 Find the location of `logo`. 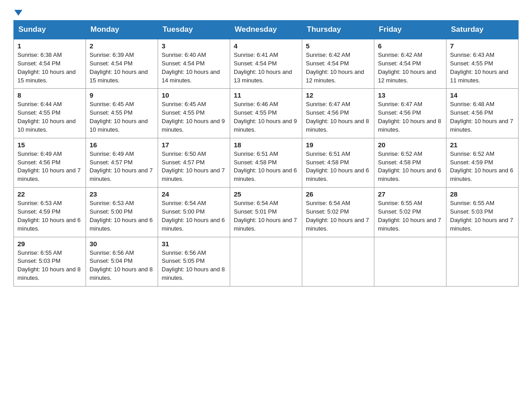

logo is located at coordinates (18, 11).